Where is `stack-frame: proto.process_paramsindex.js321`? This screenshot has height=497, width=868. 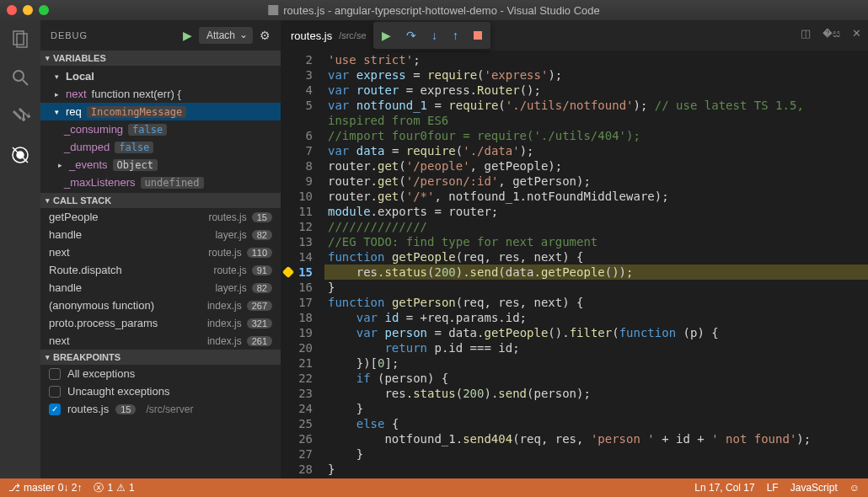
stack-frame: proto.process_paramsindex.js321 is located at coordinates (160, 323).